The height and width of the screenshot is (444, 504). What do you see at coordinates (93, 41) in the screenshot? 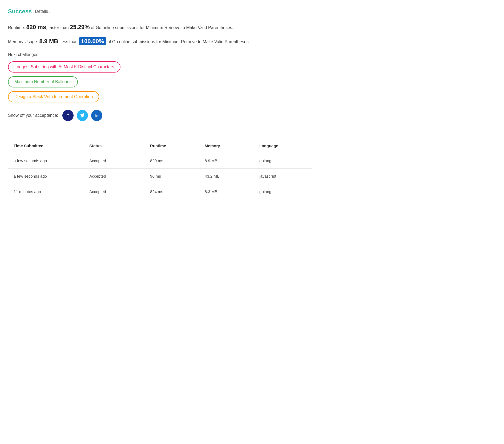
I see `memory-percent-highlight: 100.00%` at bounding box center [93, 41].